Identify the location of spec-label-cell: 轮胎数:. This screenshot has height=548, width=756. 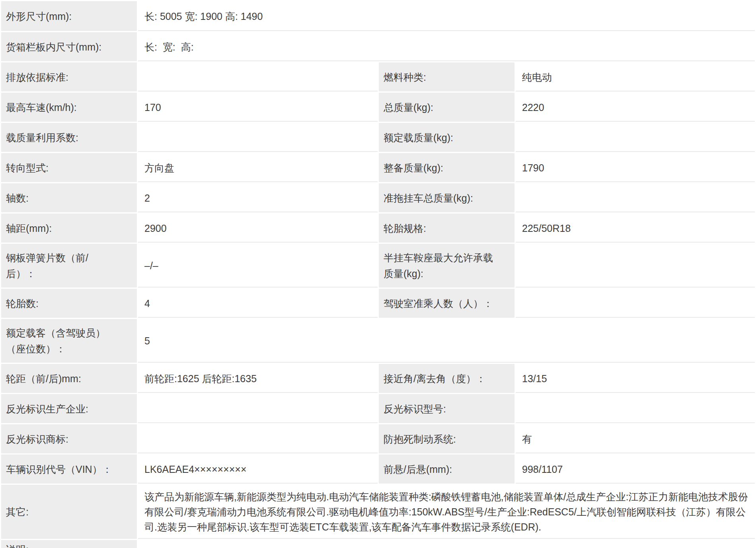
(69, 303).